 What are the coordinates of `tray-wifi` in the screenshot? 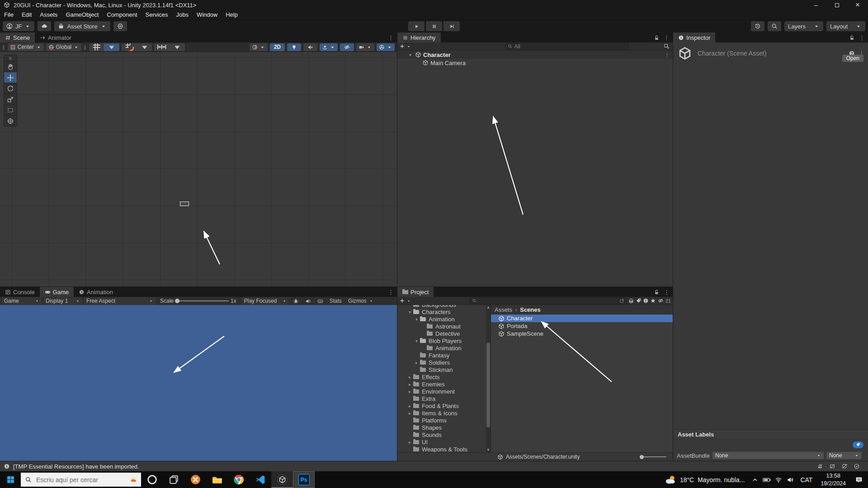 It's located at (778, 480).